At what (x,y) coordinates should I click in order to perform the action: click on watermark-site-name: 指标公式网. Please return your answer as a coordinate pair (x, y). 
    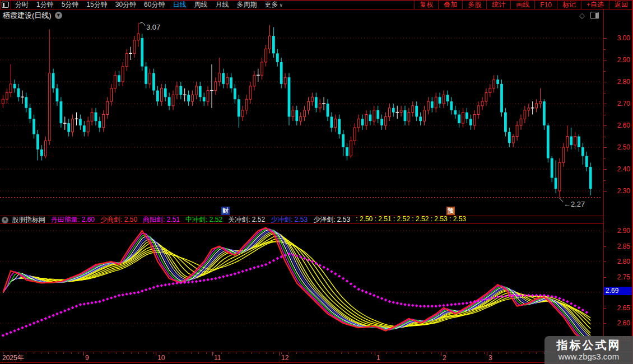
    Looking at the image, I should click on (589, 345).